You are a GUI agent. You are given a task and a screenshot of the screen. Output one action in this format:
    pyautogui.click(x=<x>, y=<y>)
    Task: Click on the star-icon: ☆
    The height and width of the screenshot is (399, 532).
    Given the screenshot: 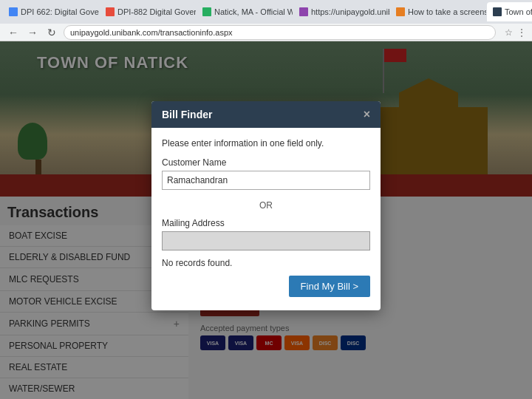 What is the action you would take?
    pyautogui.click(x=508, y=33)
    